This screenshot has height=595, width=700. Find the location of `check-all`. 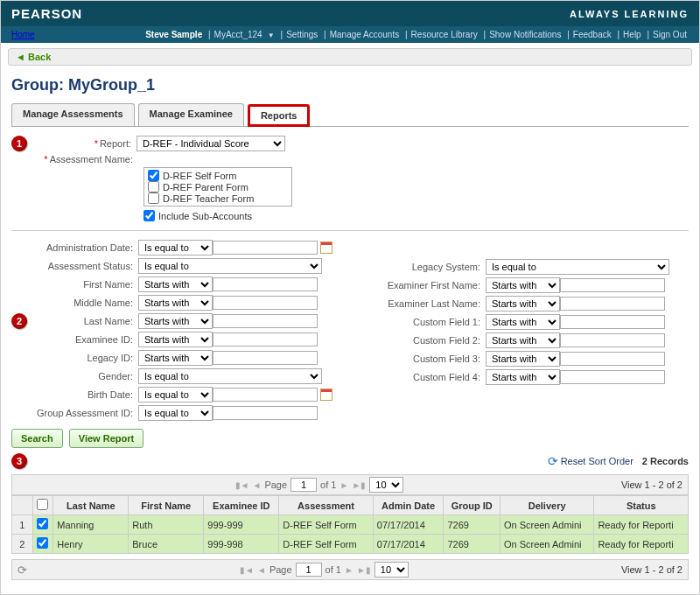

check-all is located at coordinates (42, 504).